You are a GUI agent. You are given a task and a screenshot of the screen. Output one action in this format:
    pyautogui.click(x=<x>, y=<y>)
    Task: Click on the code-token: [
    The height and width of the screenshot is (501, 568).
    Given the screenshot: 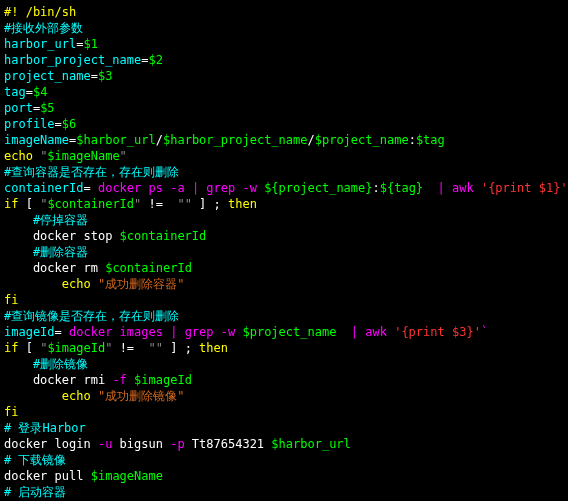 What is the action you would take?
    pyautogui.click(x=29, y=204)
    